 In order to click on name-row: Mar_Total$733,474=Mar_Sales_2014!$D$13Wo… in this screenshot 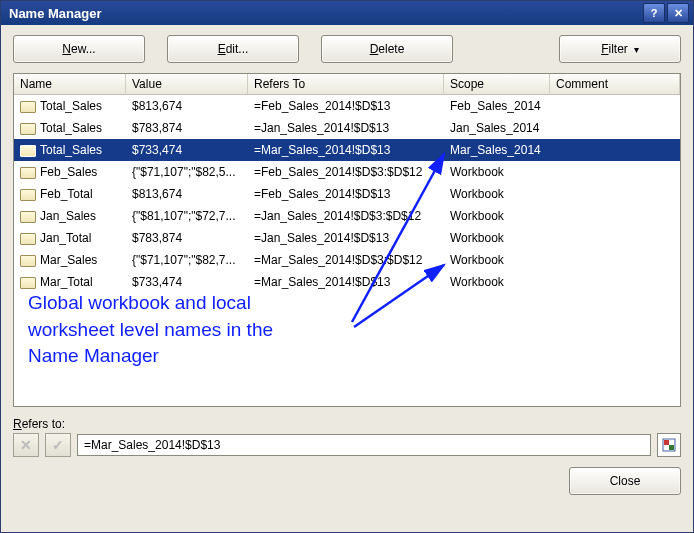, I will do `click(347, 282)`.